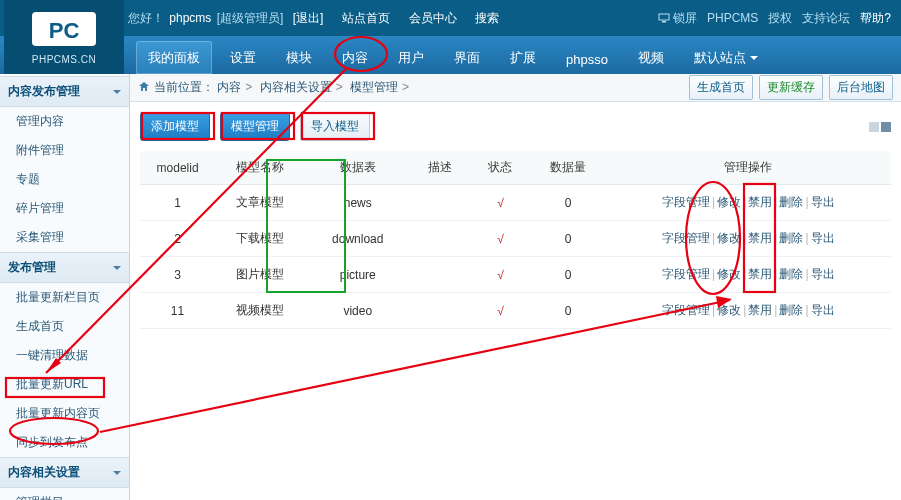  I want to click on sidebar-item-1-3: 批量更新URL, so click(64, 384).